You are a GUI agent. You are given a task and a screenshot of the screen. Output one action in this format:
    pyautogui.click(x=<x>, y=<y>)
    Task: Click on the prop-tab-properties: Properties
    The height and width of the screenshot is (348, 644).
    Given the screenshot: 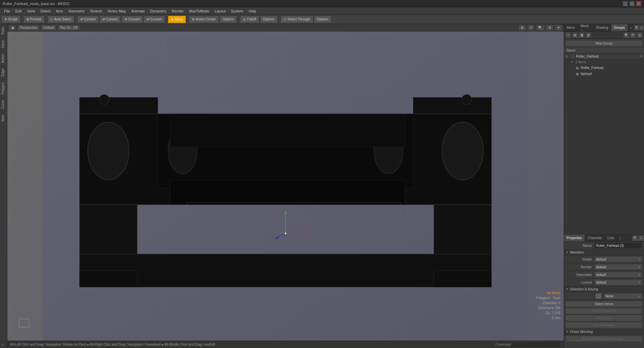 What is the action you would take?
    pyautogui.click(x=574, y=238)
    